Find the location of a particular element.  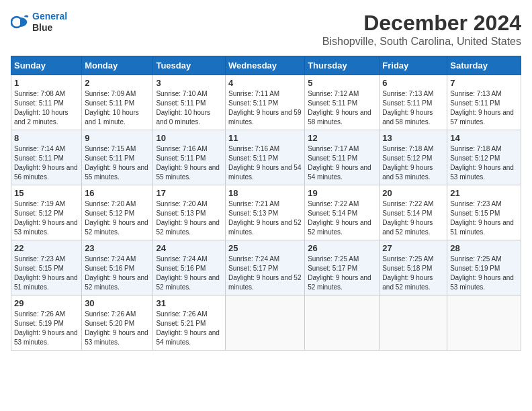

day-number: 4 is located at coordinates (265, 83).